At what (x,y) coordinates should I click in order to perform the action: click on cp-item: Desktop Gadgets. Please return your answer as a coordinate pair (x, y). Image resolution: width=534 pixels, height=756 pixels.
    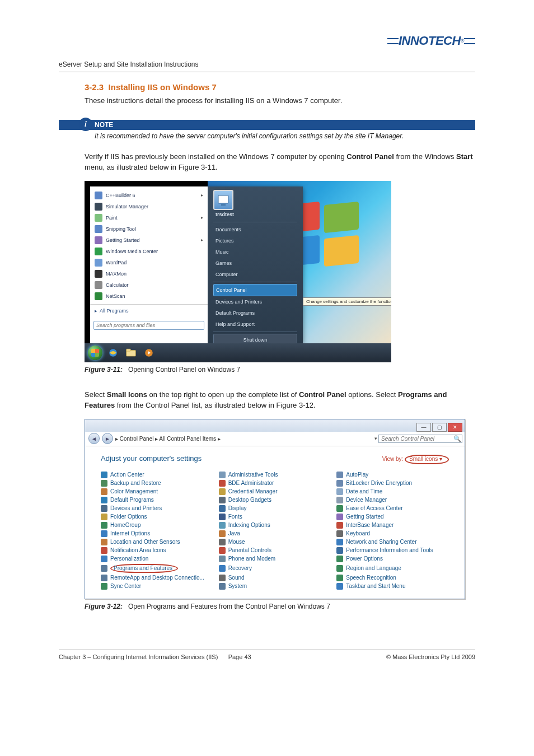
    Looking at the image, I should click on (275, 500).